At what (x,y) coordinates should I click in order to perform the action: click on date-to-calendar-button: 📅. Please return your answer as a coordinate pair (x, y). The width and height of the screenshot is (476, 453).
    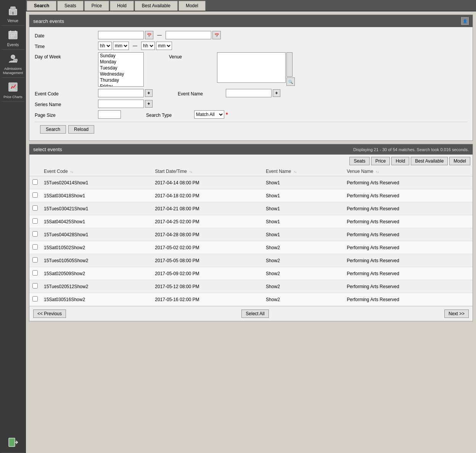
    Looking at the image, I should click on (217, 35).